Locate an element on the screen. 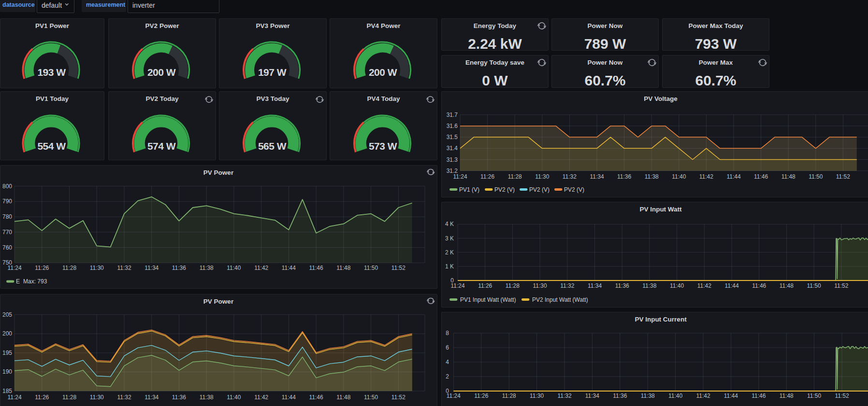  svg-text: PV4 Power is located at coordinates (384, 26).